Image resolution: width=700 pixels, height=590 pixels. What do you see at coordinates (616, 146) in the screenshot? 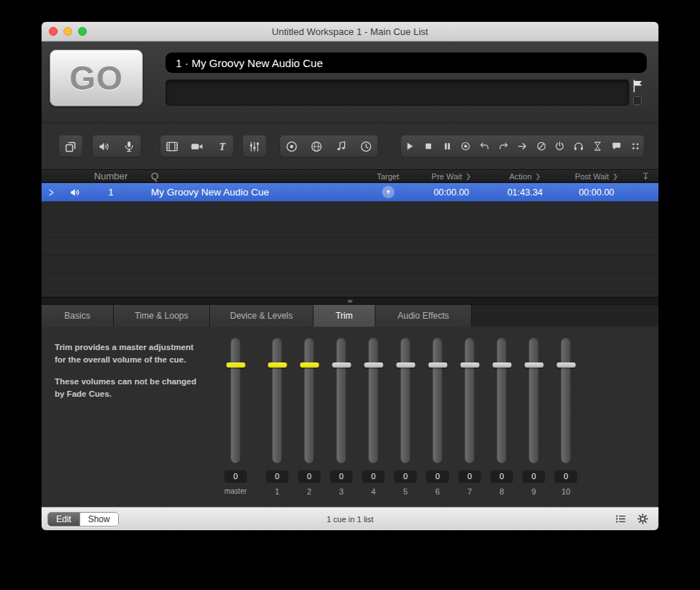
I see `notes-button` at bounding box center [616, 146].